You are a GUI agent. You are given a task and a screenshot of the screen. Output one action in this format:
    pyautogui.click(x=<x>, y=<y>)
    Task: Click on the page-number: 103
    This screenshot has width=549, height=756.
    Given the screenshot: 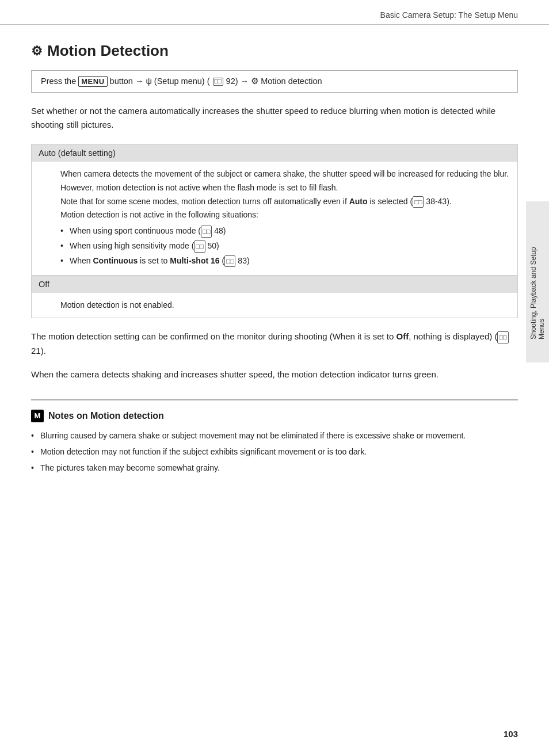 What is the action you would take?
    pyautogui.click(x=511, y=734)
    